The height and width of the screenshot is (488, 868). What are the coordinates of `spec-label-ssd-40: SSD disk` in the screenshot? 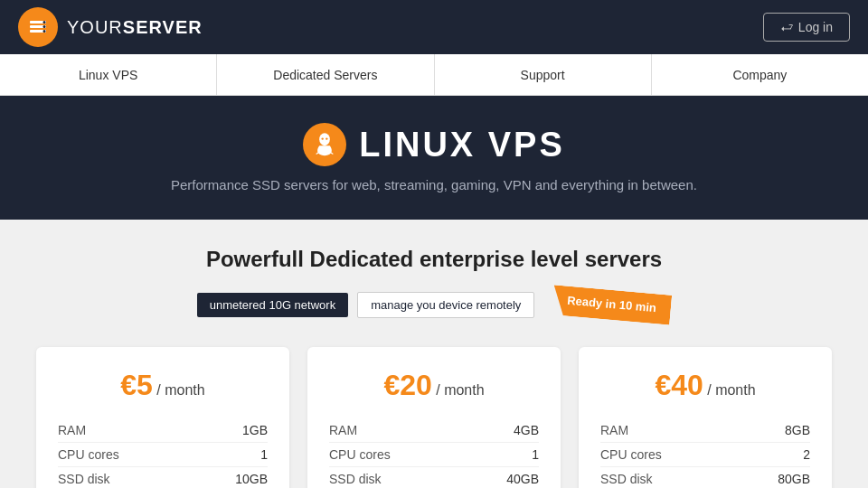 It's located at (627, 479).